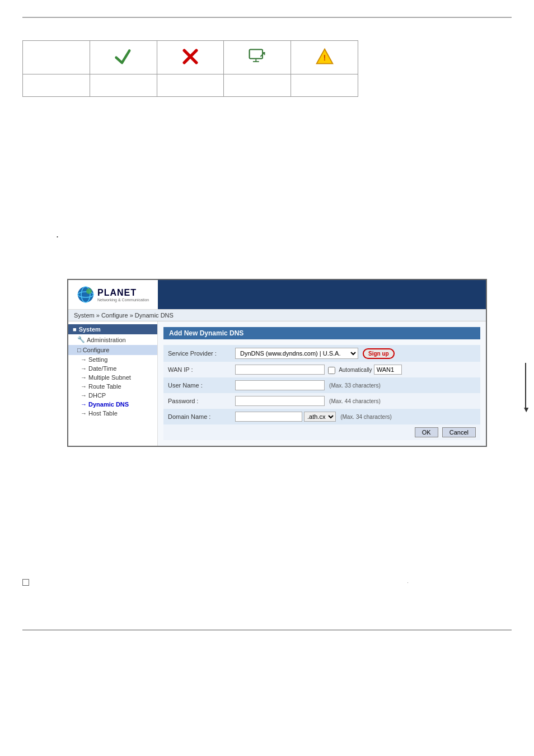 The width and height of the screenshot is (534, 756). What do you see at coordinates (84, 413) in the screenshot?
I see `arrow-icon-ht: →` at bounding box center [84, 413].